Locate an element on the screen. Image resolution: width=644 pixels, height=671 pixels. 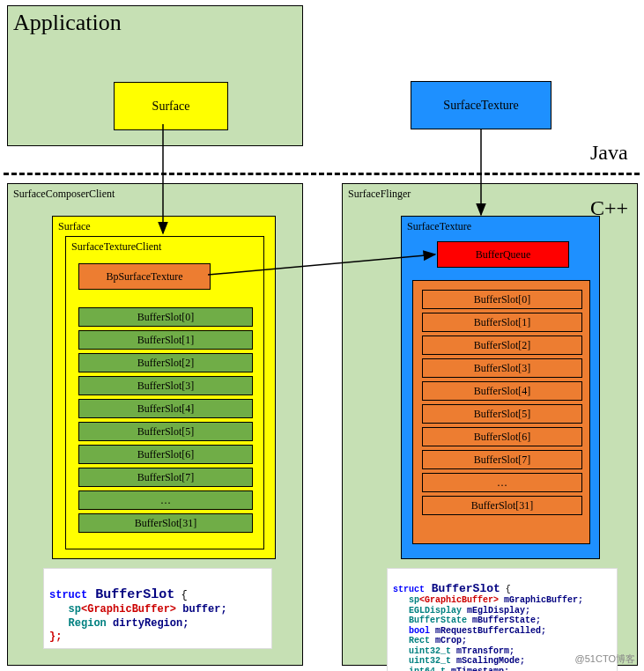
surface-java-label: Surface is located at coordinates (171, 107).